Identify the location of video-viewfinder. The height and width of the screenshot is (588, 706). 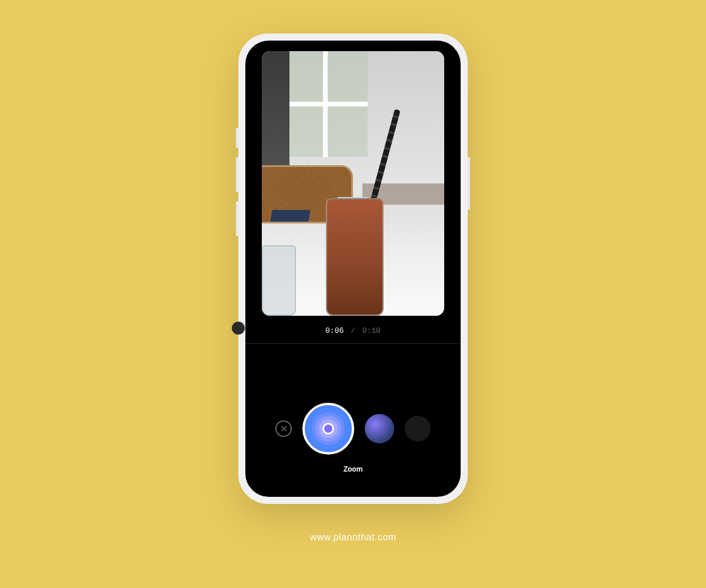
(353, 183).